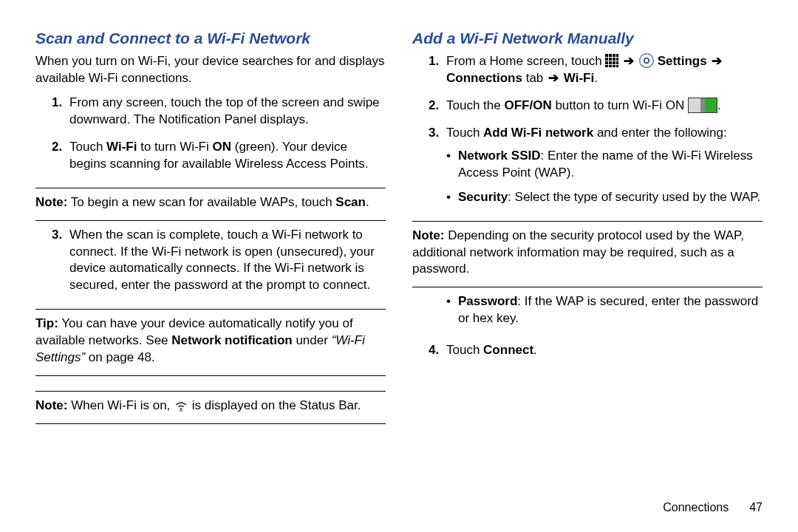  I want to click on right-bullets-1: Network SSID: Enter the name of the Wi-F…, so click(604, 177).